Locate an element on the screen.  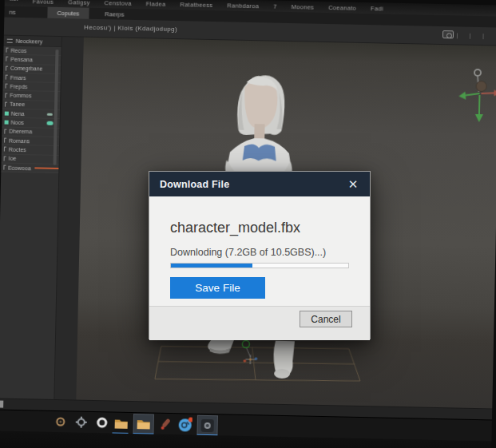
teal-blob-icon is located at coordinates (50, 123).